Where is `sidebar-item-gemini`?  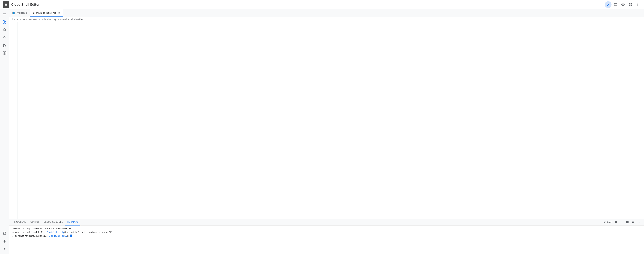 sidebar-item-gemini is located at coordinates (4, 241).